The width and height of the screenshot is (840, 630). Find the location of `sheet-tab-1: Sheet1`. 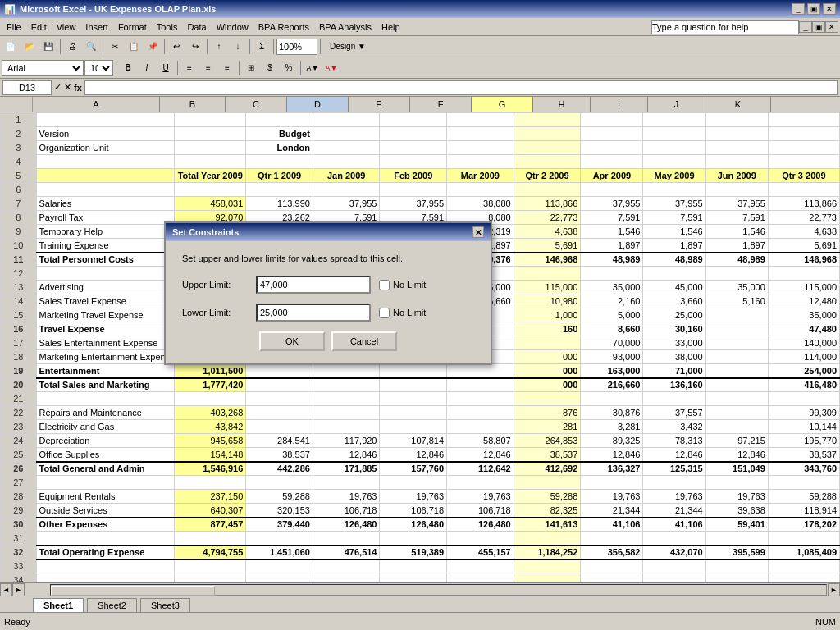

sheet-tab-1: Sheet1 is located at coordinates (58, 605).